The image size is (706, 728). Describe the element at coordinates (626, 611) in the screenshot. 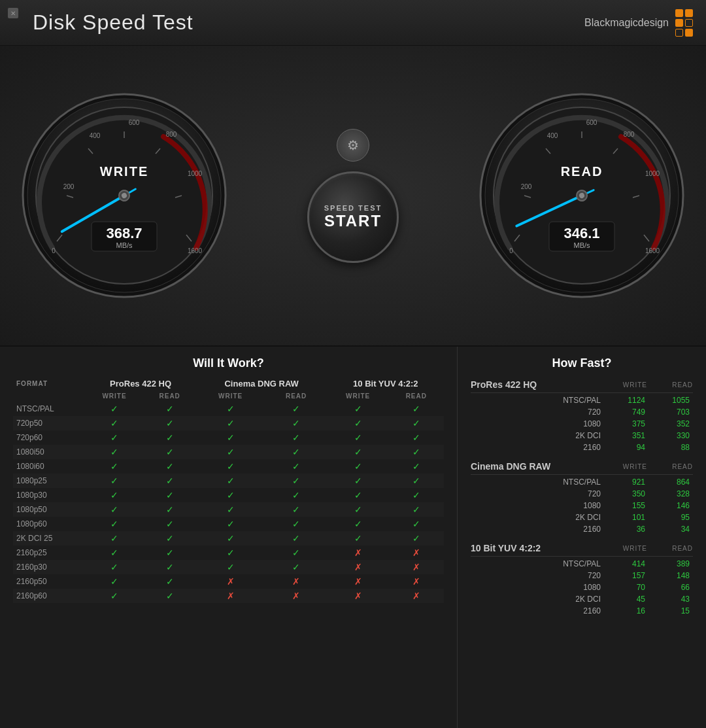

I see `write-value: 16` at that location.